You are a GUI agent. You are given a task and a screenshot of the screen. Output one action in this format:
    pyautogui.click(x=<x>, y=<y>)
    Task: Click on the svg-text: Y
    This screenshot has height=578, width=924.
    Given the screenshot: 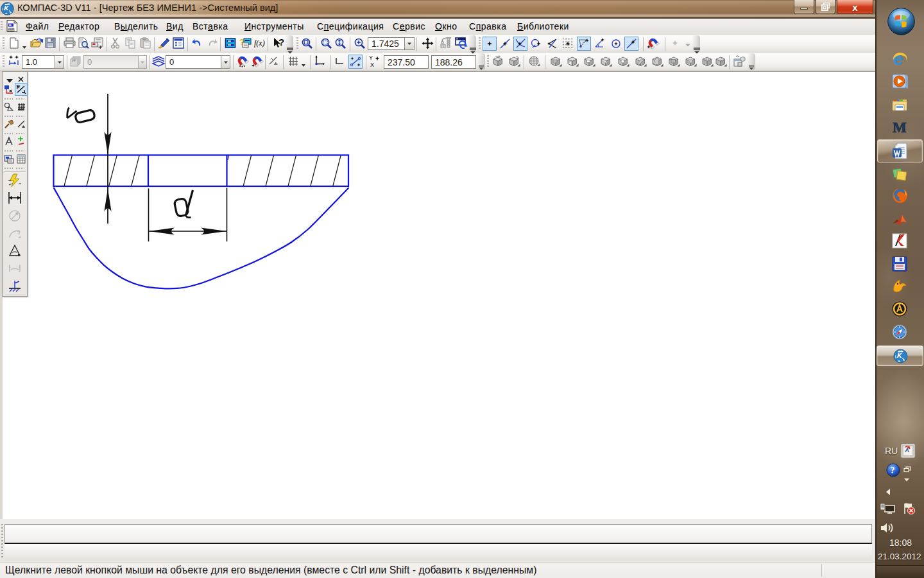 What is the action you would take?
    pyautogui.click(x=371, y=58)
    